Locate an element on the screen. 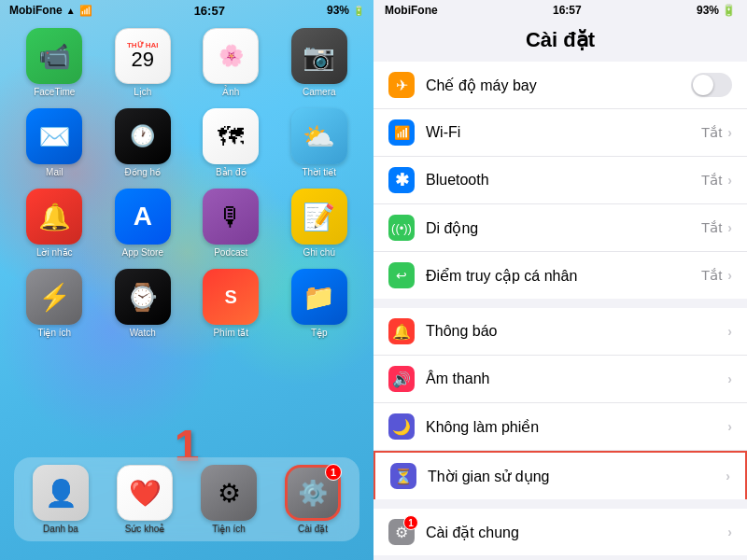  clock-label: Đồng hồ is located at coordinates (142, 172).